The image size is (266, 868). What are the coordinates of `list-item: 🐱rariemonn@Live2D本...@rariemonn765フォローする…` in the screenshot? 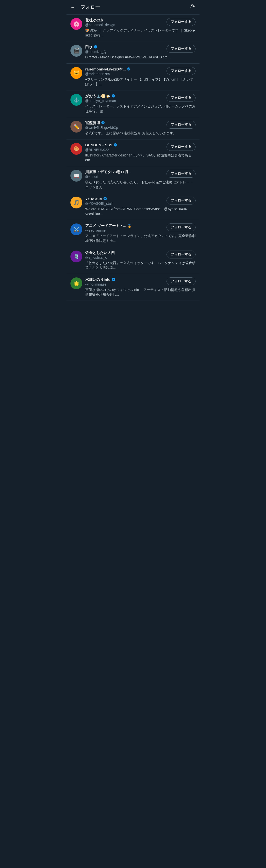 It's located at (133, 77).